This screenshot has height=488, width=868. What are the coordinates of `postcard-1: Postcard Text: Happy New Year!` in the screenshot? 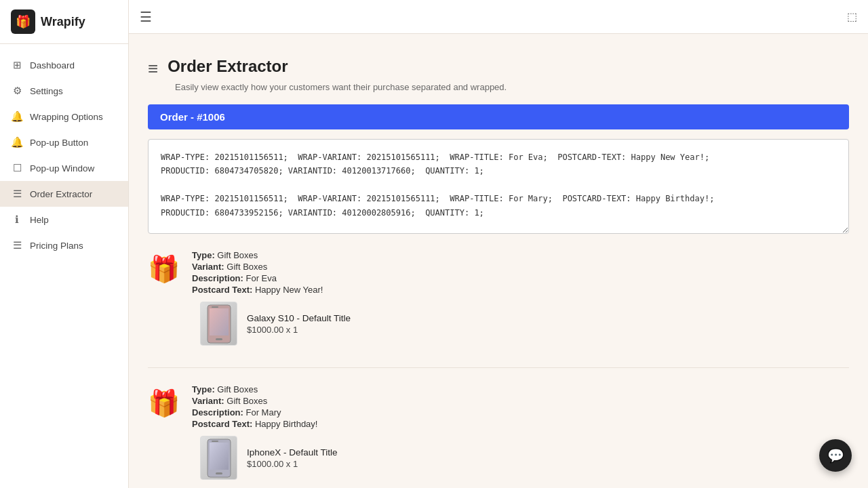 It's located at (521, 290).